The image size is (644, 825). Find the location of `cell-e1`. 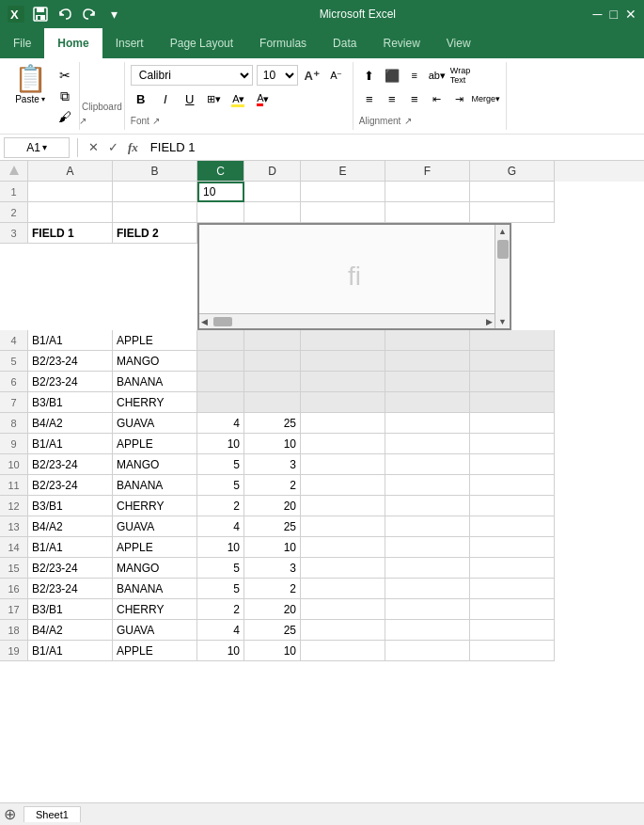

cell-e1 is located at coordinates (343, 192).